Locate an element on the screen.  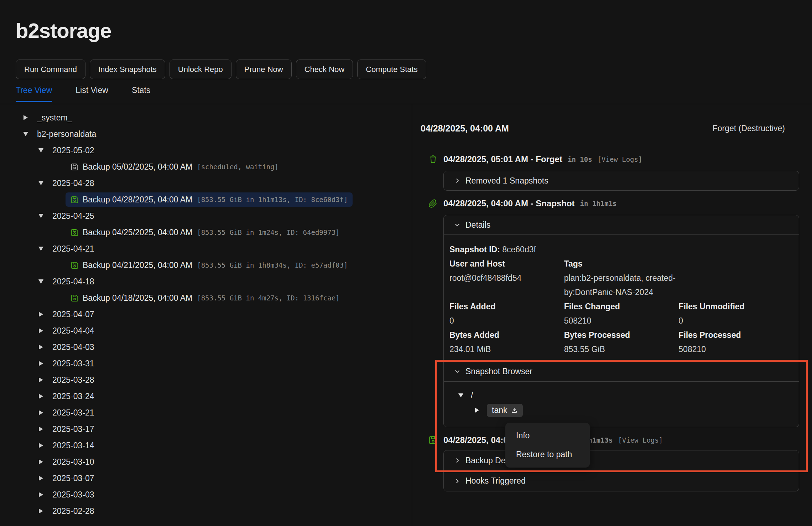
event-backup: 04/28/2025, 04:00 AM - Backup in 1h1m13s… is located at coordinates (612, 440).